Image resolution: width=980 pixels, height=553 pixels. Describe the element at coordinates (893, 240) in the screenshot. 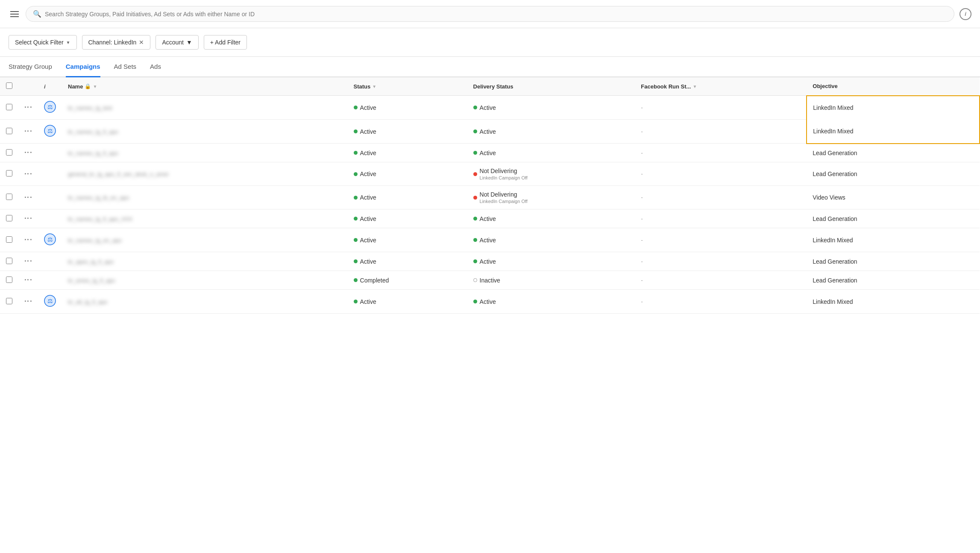

I see `row-objective-cell: LinkedIn Mixed` at that location.